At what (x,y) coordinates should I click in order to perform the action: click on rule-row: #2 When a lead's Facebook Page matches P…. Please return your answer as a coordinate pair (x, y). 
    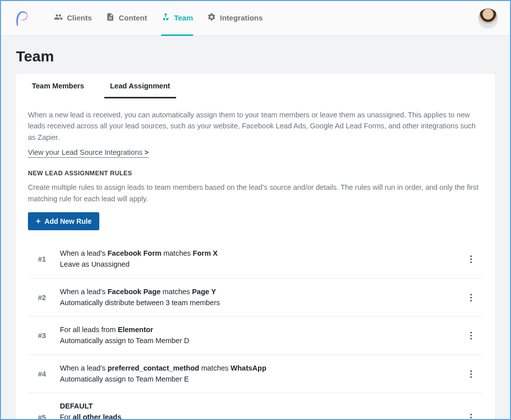
    Looking at the image, I should click on (256, 298).